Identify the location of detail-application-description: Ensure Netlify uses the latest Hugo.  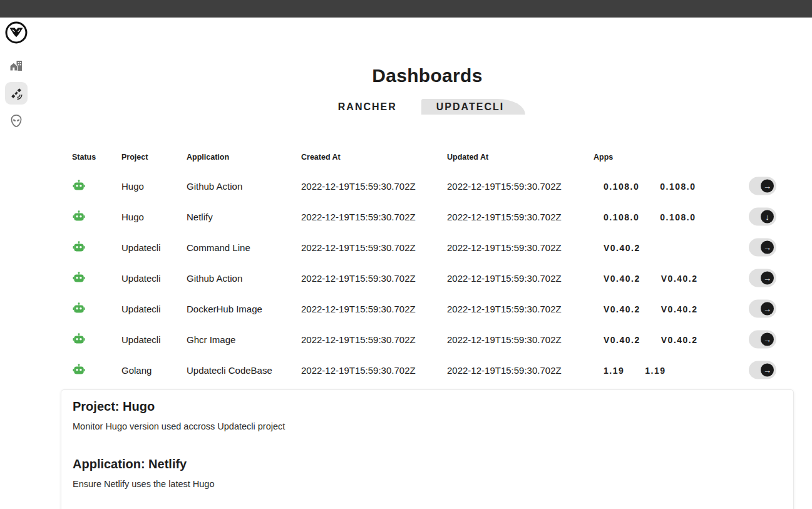
(427, 484).